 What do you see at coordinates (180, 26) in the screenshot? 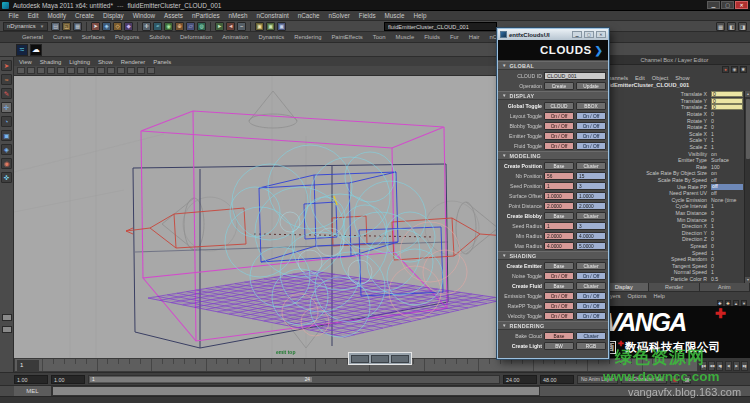
I see `snap-center-icon: ⊕` at bounding box center [180, 26].